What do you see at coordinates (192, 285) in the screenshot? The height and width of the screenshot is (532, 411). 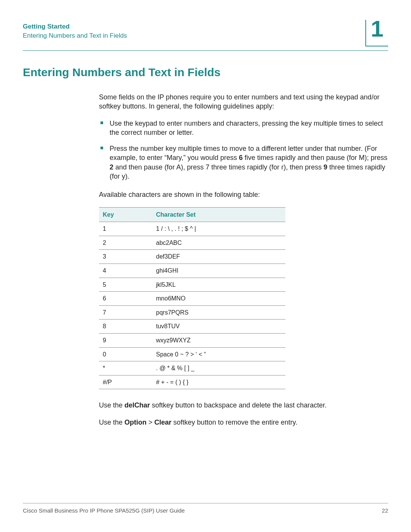 I see `table-row: 5jkl5JKL` at bounding box center [192, 285].